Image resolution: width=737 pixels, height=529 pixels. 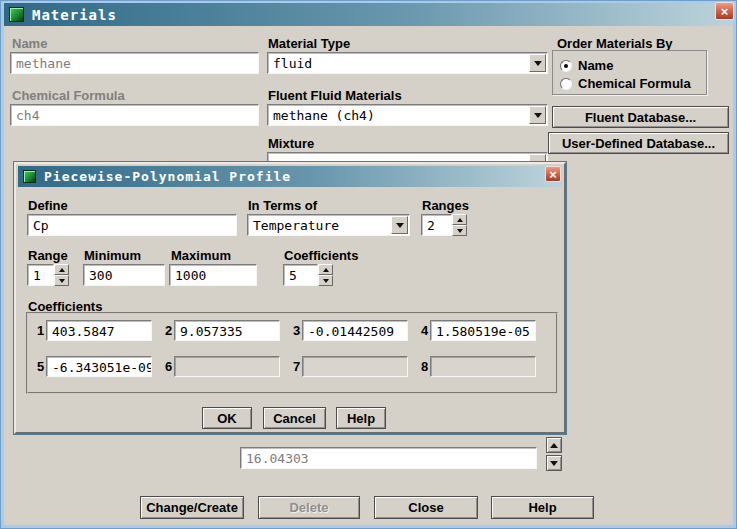 I want to click on fluent-app-icon, so click(x=30, y=176).